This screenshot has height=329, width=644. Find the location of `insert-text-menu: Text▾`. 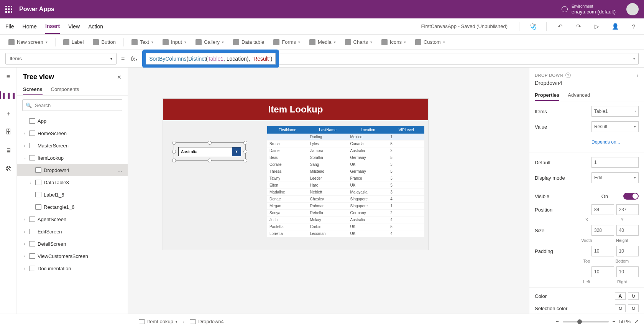

insert-text-menu: Text▾ is located at coordinates (143, 42).